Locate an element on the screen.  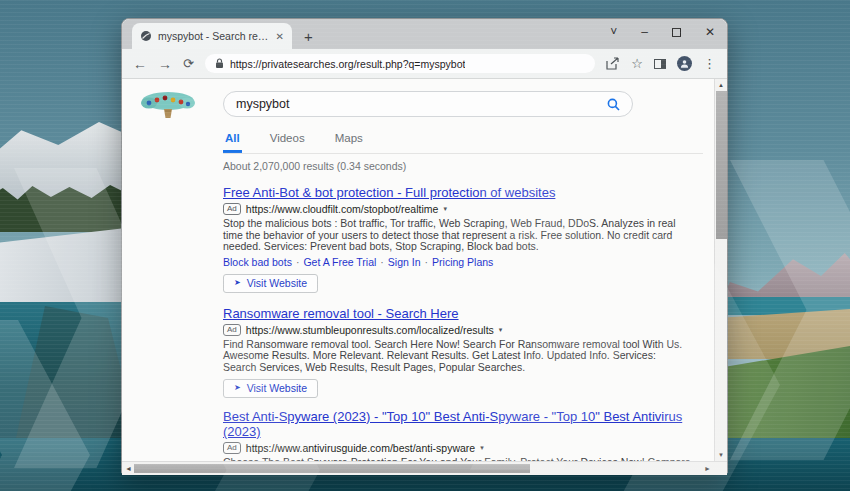
browser-toolbar: ← → ⟳ https://privatesearches.org/result… is located at coordinates (424, 64).